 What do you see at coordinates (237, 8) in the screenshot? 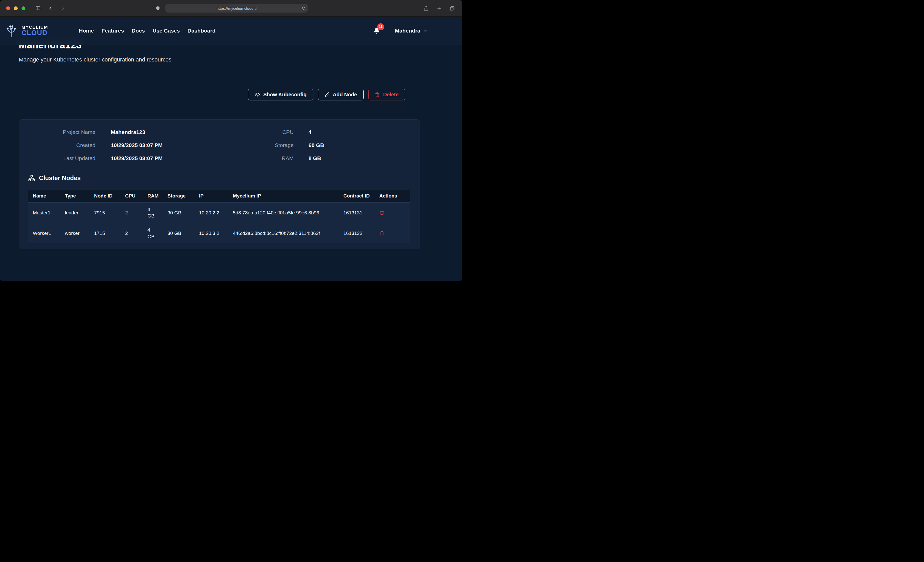
I see `url-text: https://myceliumcloud.tf` at bounding box center [237, 8].